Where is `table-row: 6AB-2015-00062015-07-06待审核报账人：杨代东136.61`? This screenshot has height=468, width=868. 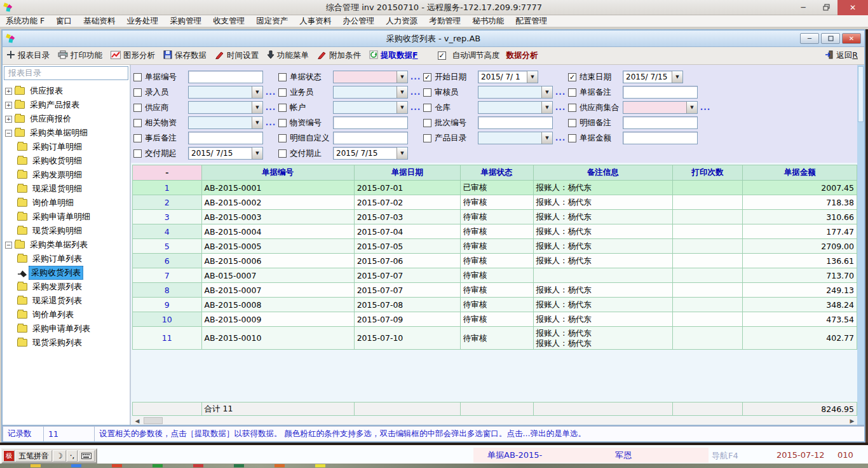 table-row: 6AB-2015-00062015-07-06待审核报账人：杨代东136.61 is located at coordinates (495, 261).